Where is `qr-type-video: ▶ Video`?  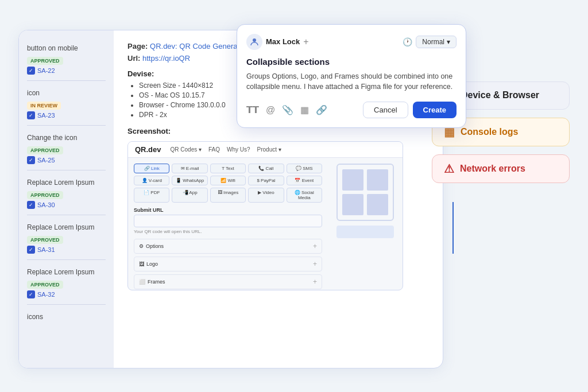
qr-type-video: ▶ Video is located at coordinates (266, 195).